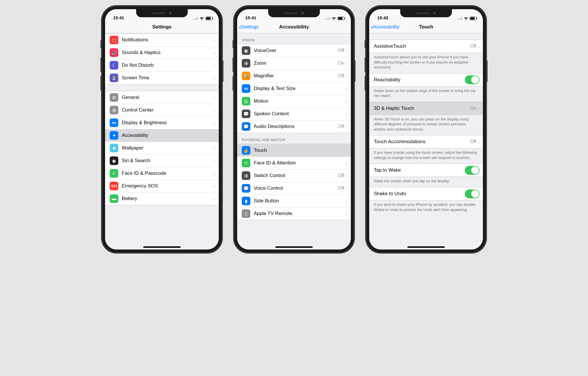 The image size is (588, 376). Describe the element at coordinates (300, 201) in the screenshot. I see `row-label: Side Button` at that location.